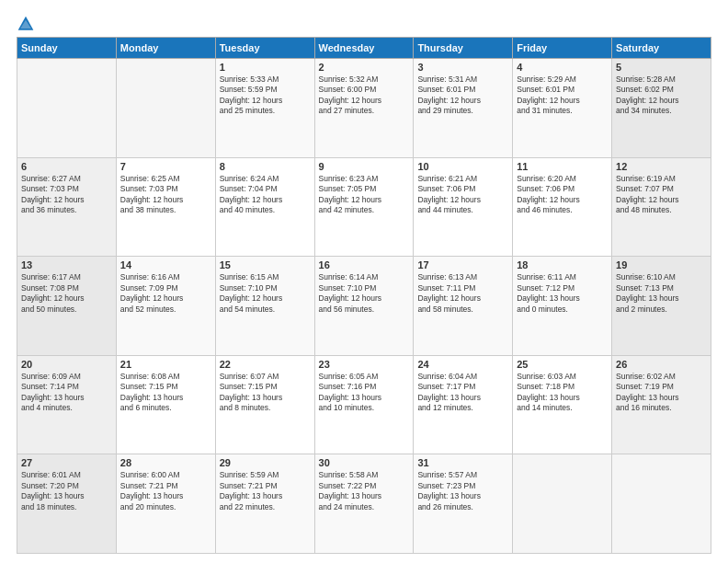  I want to click on day-number: 6, so click(66, 167).